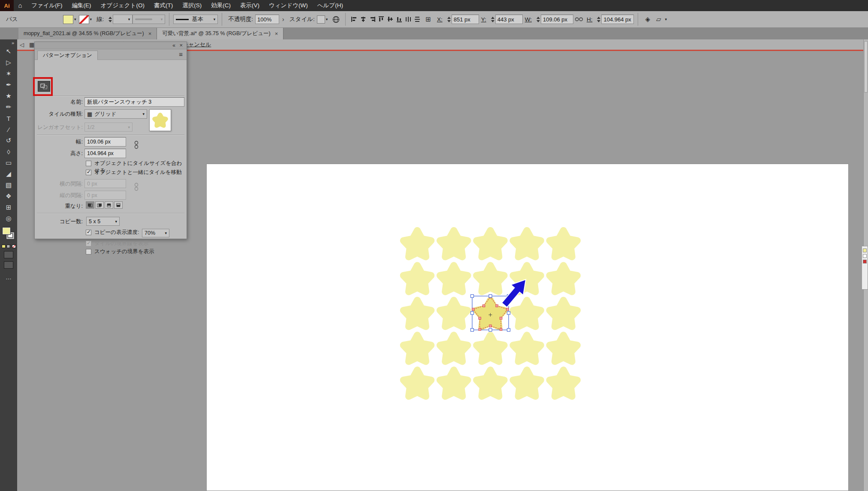 This screenshot has height=491, width=868. I want to click on opacity-panel-chevron: ›, so click(283, 19).